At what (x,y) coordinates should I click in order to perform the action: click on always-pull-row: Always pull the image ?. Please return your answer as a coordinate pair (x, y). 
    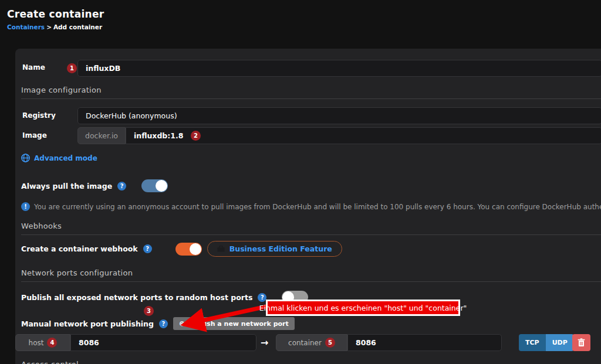
    Looking at the image, I should click on (94, 186).